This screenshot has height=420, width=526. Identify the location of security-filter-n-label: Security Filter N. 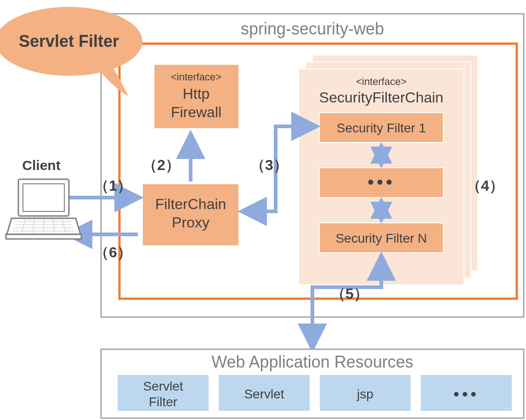
(381, 238).